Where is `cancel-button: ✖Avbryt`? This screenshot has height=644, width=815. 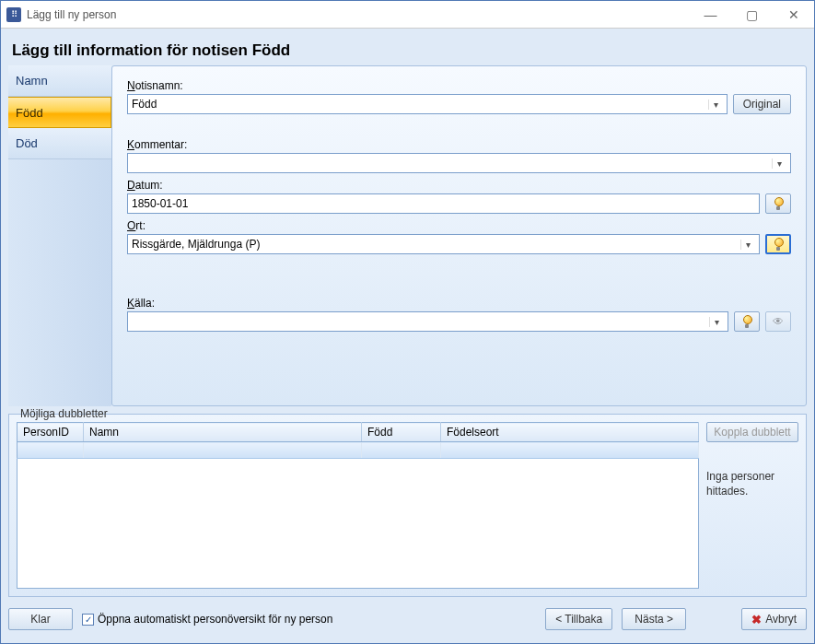 cancel-button: ✖Avbryt is located at coordinates (774, 619).